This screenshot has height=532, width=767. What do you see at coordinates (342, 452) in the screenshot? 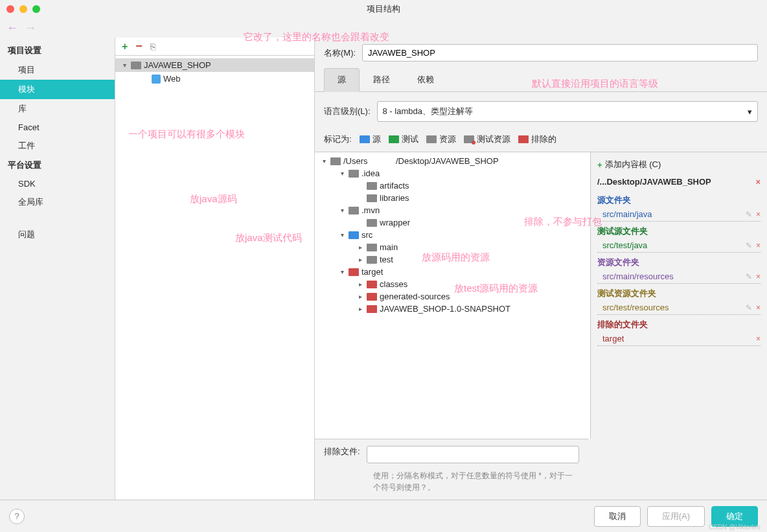
I see `exclude-files-label: 排除文件:` at bounding box center [342, 452].